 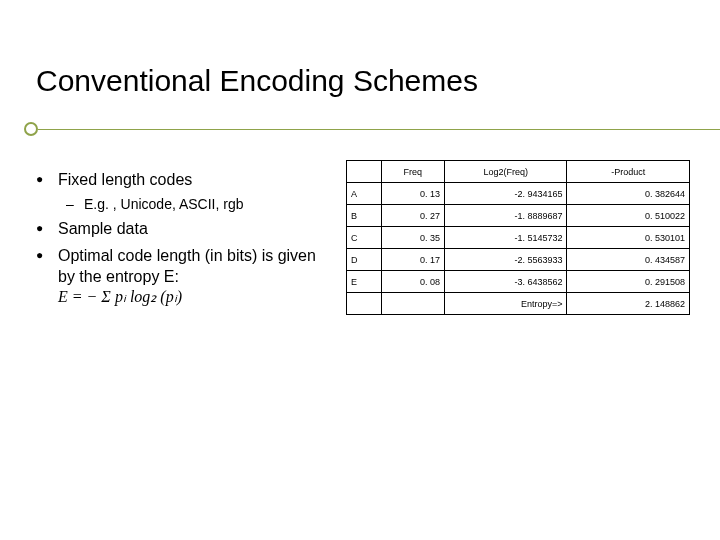 What do you see at coordinates (364, 172) in the screenshot?
I see `header-blank` at bounding box center [364, 172].